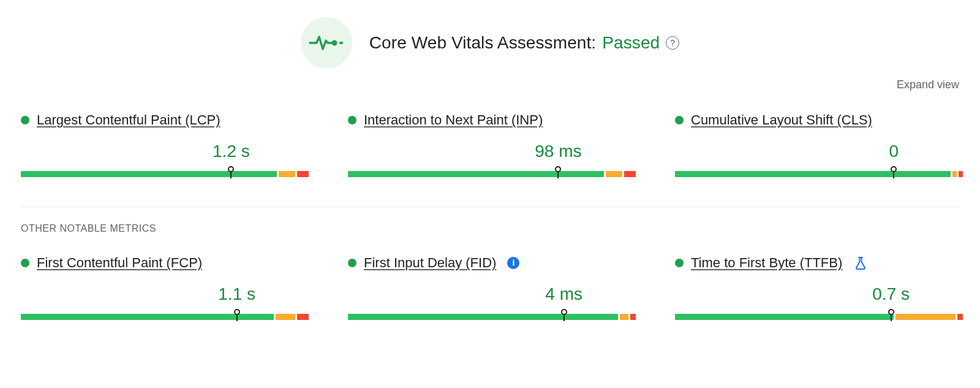  What do you see at coordinates (490, 43) in the screenshot?
I see `assessment-header: Core Web Vitals Assessment: Passed ?` at bounding box center [490, 43].